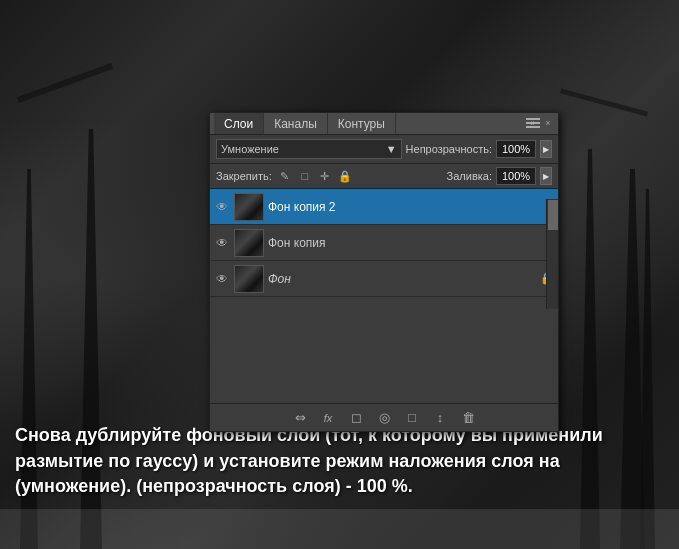 Image resolution: width=679 pixels, height=549 pixels. What do you see at coordinates (296, 124) in the screenshot?
I see `tab-channels: Каналы` at bounding box center [296, 124].